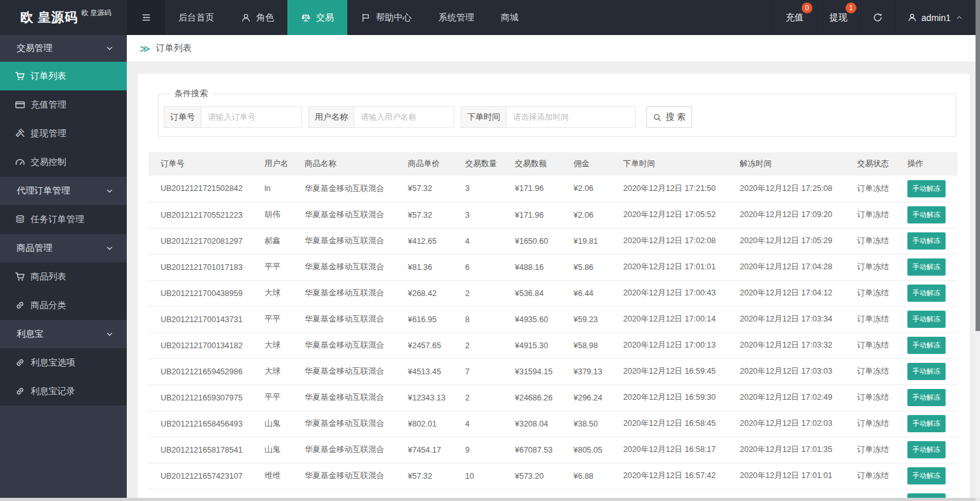  Describe the element at coordinates (532, 188) in the screenshot. I see `cell-amount: ¥171.96` at that location.